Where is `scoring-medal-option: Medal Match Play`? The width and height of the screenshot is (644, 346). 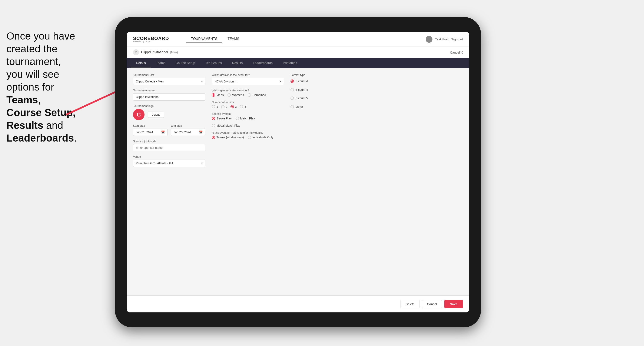
scoring-medal-option: Medal Match Play is located at coordinates (226, 126).